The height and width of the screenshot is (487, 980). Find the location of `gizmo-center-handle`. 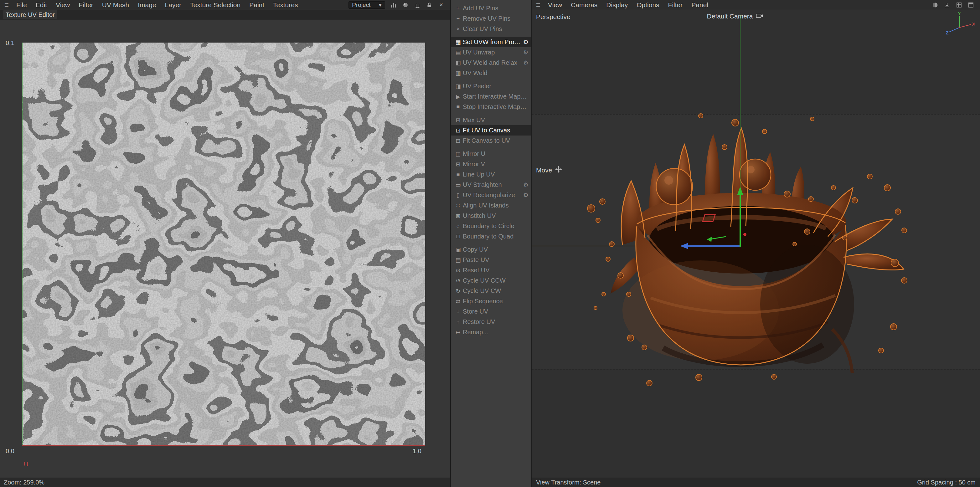

gizmo-center-handle is located at coordinates (745, 235).